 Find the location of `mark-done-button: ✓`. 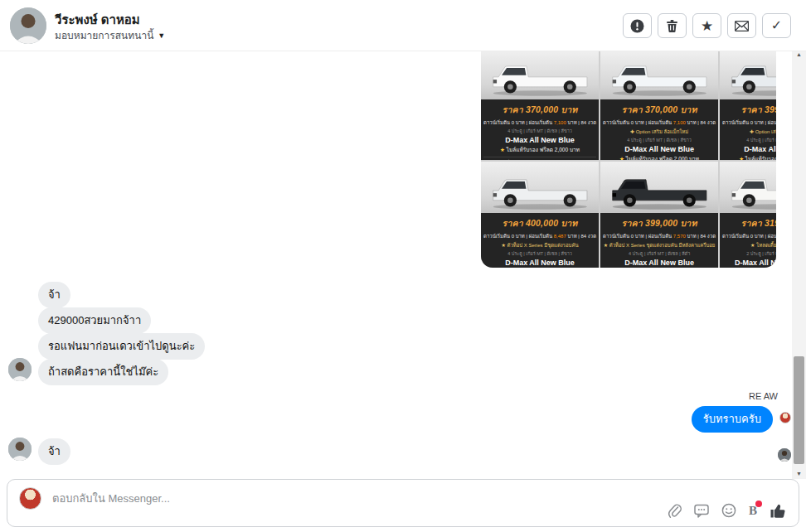

mark-done-button: ✓ is located at coordinates (776, 26).